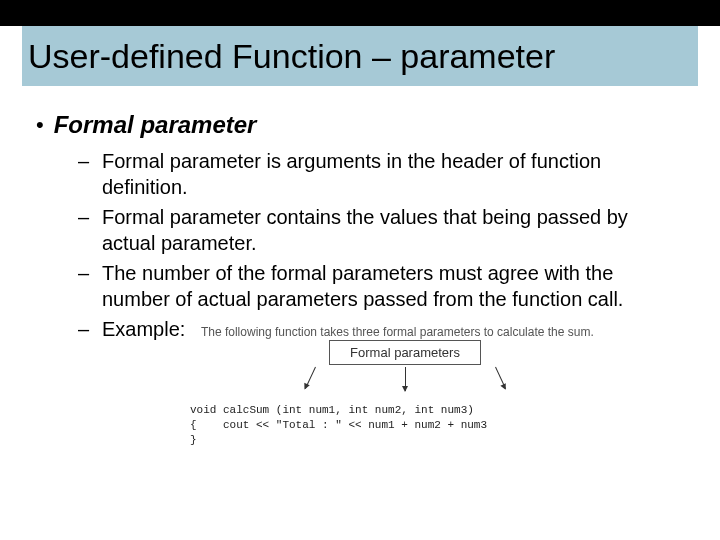  I want to click on bullet-level1: • Formal parameter, so click(360, 125).